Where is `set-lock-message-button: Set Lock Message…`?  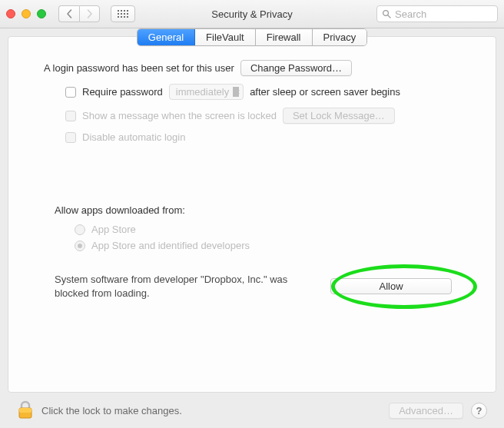 set-lock-message-button: Set Lock Message… is located at coordinates (339, 115).